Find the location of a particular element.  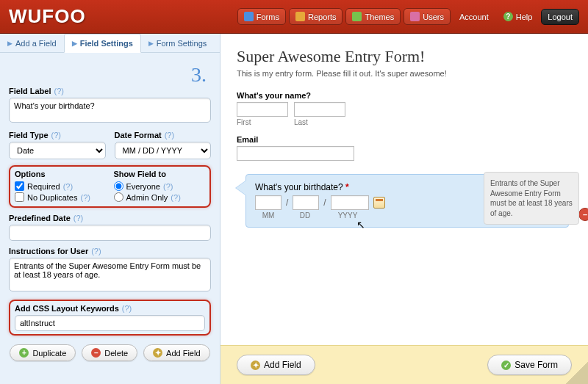

email-field: Email is located at coordinates (404, 148).